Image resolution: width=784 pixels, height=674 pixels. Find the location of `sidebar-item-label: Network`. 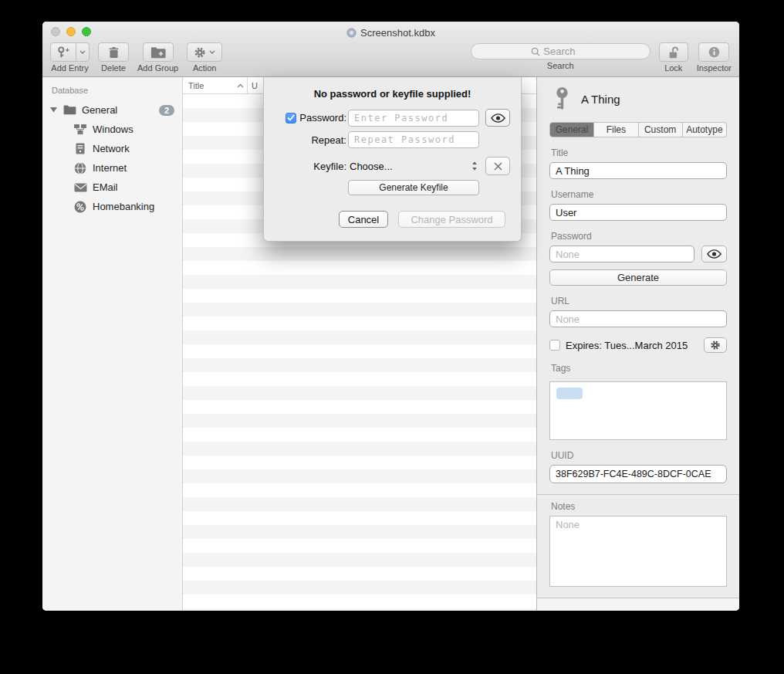

sidebar-item-label: Network is located at coordinates (111, 148).